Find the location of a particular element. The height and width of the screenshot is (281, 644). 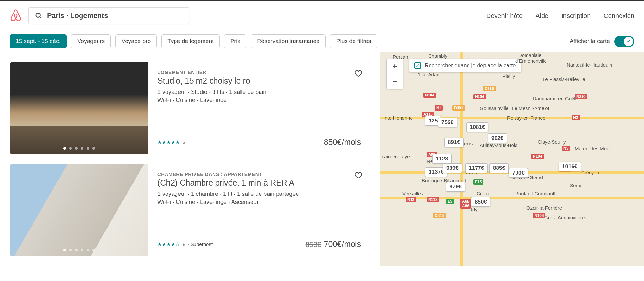

map-city-label: Plailly is located at coordinates (509, 76).